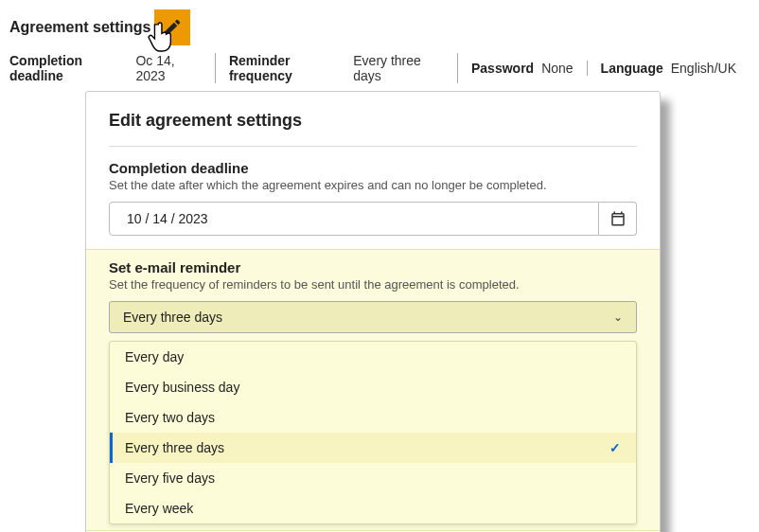 This screenshot has width=759, height=532. I want to click on page-title: Agreement settings, so click(79, 27).